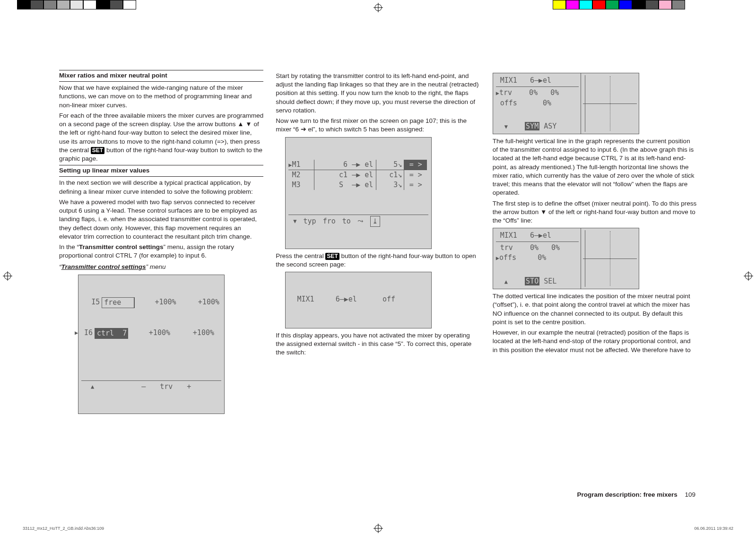  I want to click on lcd-row: ▶offs 0%, so click(537, 258).